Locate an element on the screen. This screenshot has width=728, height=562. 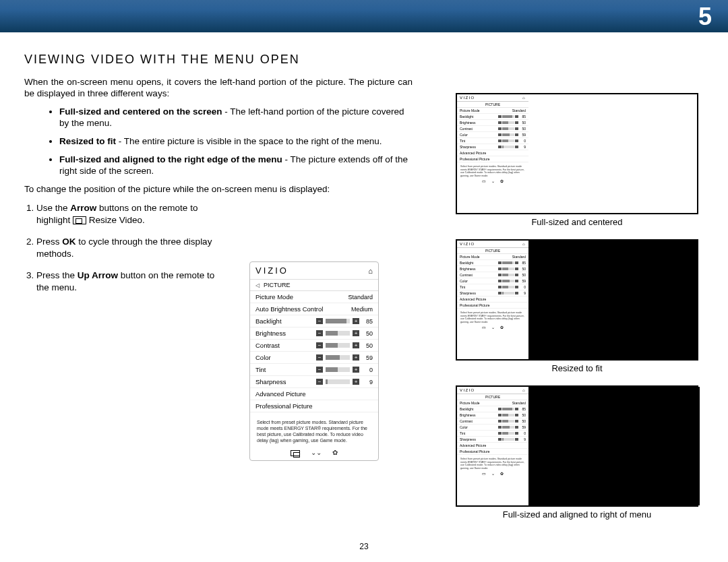
osd-row: Tint−+0 is located at coordinates (314, 370).